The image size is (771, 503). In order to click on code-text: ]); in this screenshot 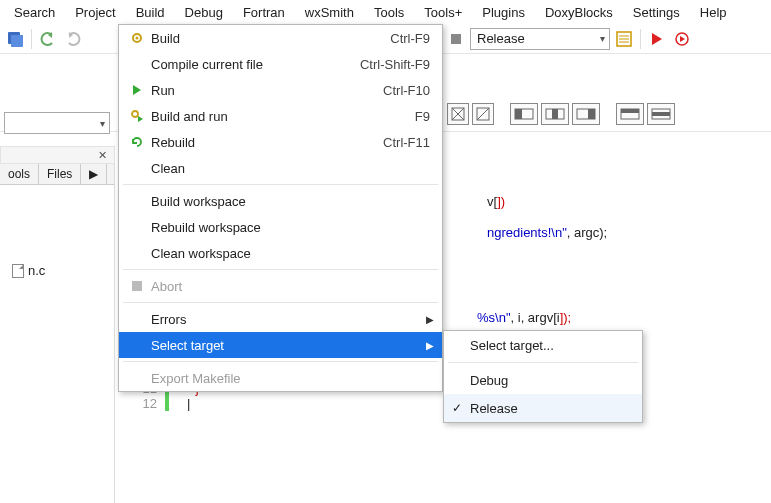, I will do `click(566, 318)`.